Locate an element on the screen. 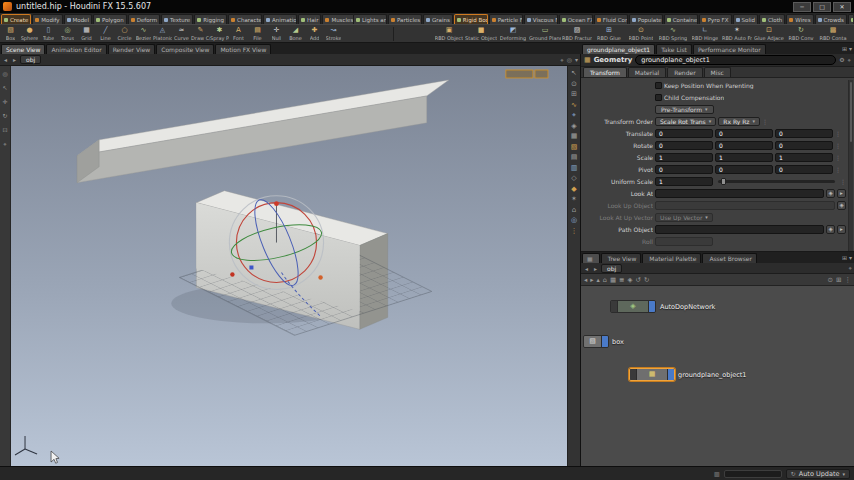 The width and height of the screenshot is (854, 480). shelf-tab: Fluid Containers is located at coordinates (611, 19).